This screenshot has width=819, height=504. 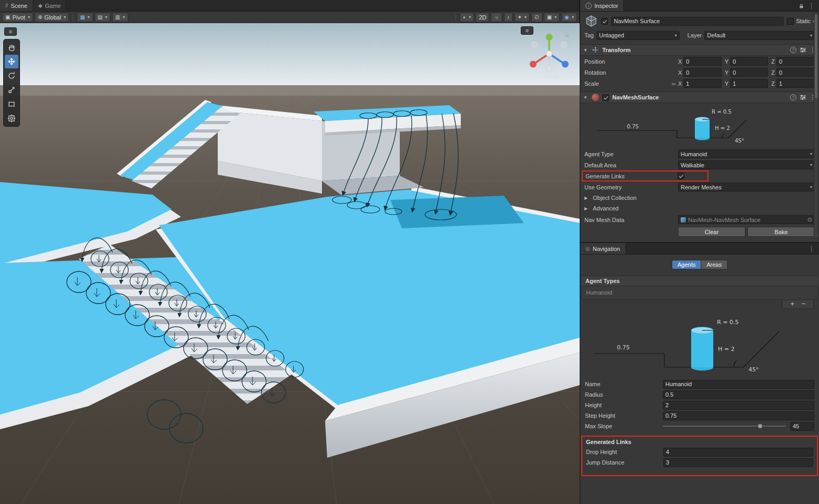 What do you see at coordinates (550, 77) in the screenshot?
I see `perspective-toggle: ‹ Persp` at bounding box center [550, 77].